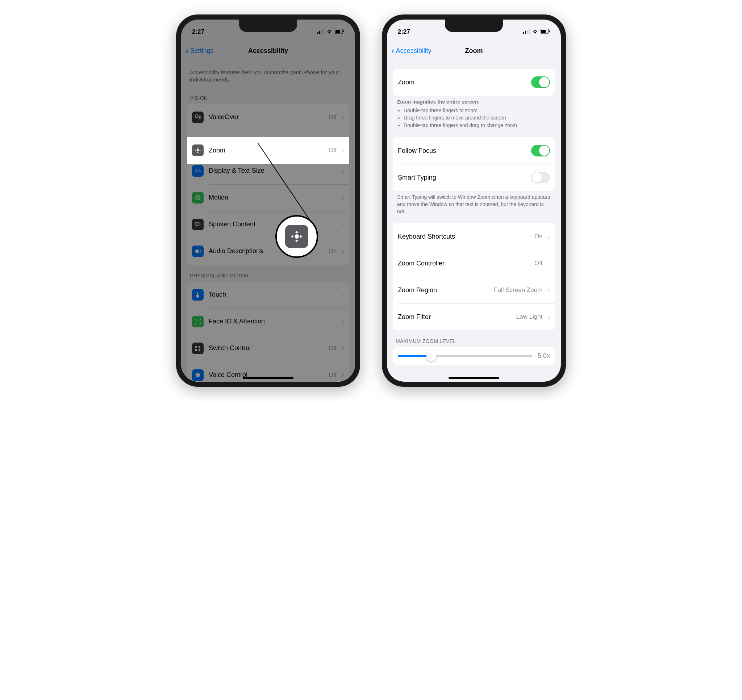 Image resolution: width=742 pixels, height=700 pixels. Describe the element at coordinates (268, 25) in the screenshot. I see `notch` at that location.